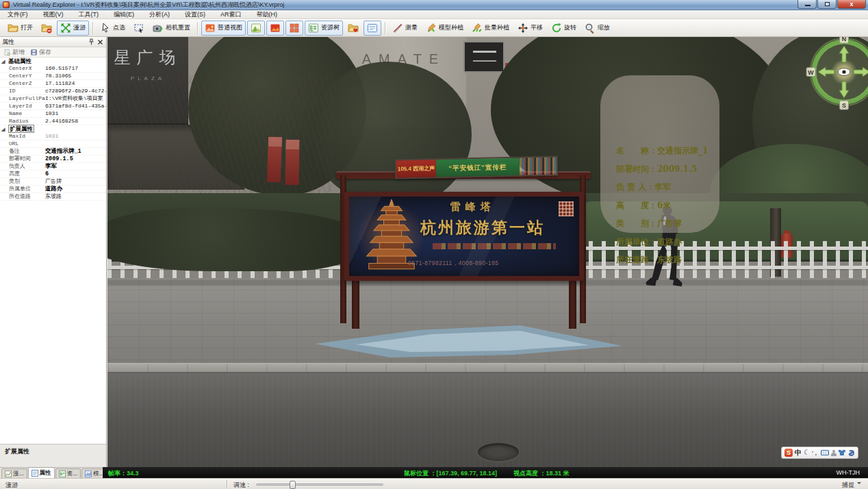 The width and height of the screenshot is (868, 489). What do you see at coordinates (275, 28) in the screenshot?
I see `red-view-button` at bounding box center [275, 28].